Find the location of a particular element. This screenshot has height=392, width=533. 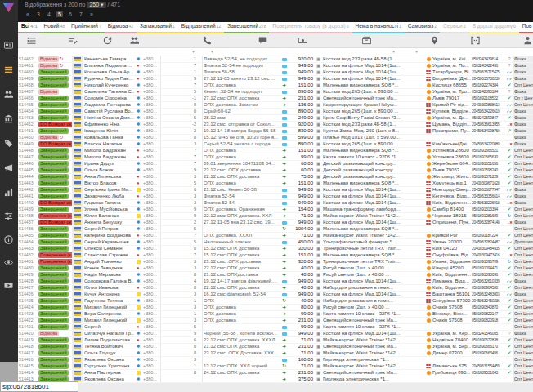

page-prev: « is located at coordinates (28, 15).